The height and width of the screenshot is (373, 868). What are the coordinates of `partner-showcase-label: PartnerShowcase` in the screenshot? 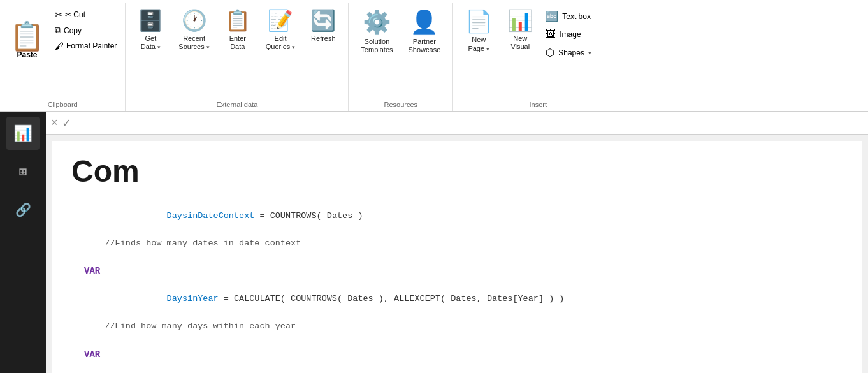 It's located at (424, 46).